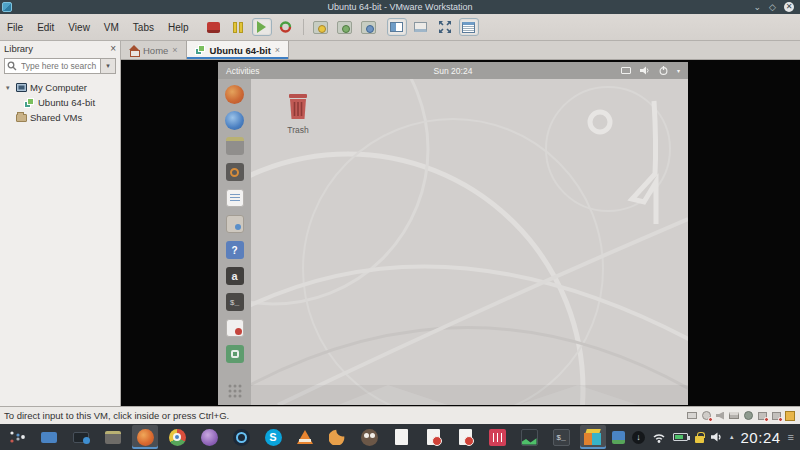  I want to click on expand-tray-icon: ▴, so click(732, 437).